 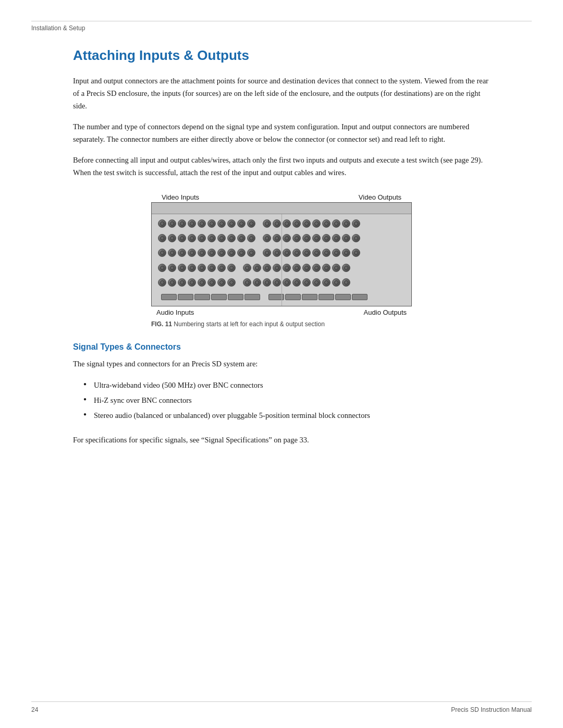 I want to click on bullet-item-3: Stereo audio (balanced or unbalanced) ov…, so click(x=287, y=416).